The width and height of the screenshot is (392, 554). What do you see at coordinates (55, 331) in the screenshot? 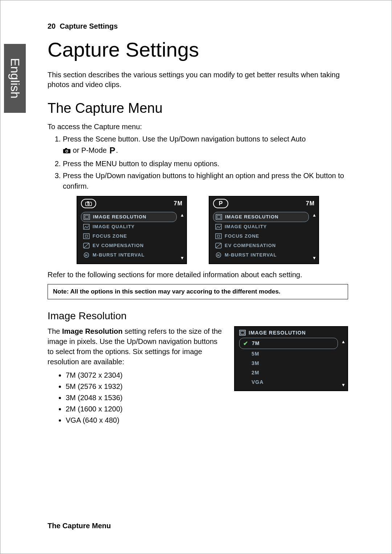
I see `ir-para-a: The` at bounding box center [55, 331].